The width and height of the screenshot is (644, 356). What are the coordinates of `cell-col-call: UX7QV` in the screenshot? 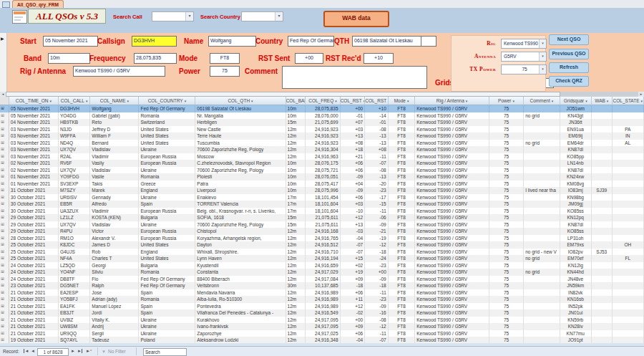 It's located at (74, 150).